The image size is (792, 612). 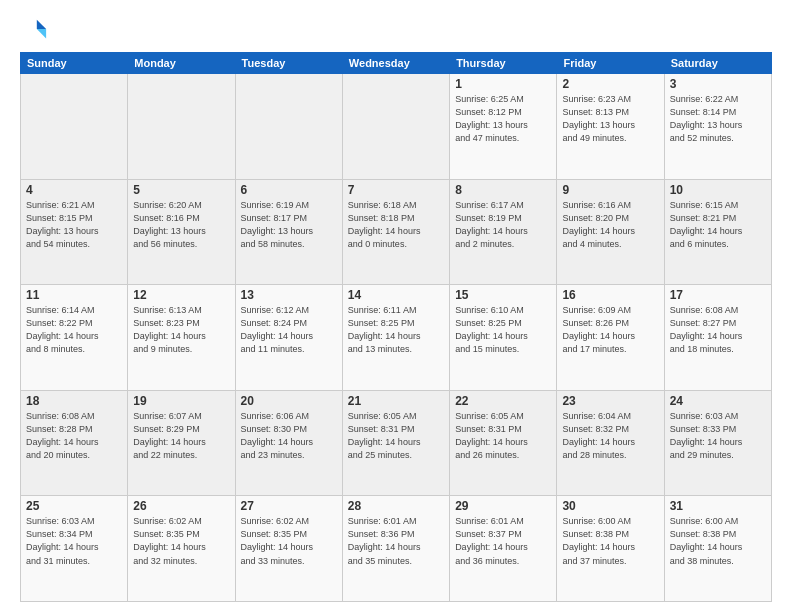 What do you see at coordinates (610, 84) in the screenshot?
I see `day-number: 2` at bounding box center [610, 84].